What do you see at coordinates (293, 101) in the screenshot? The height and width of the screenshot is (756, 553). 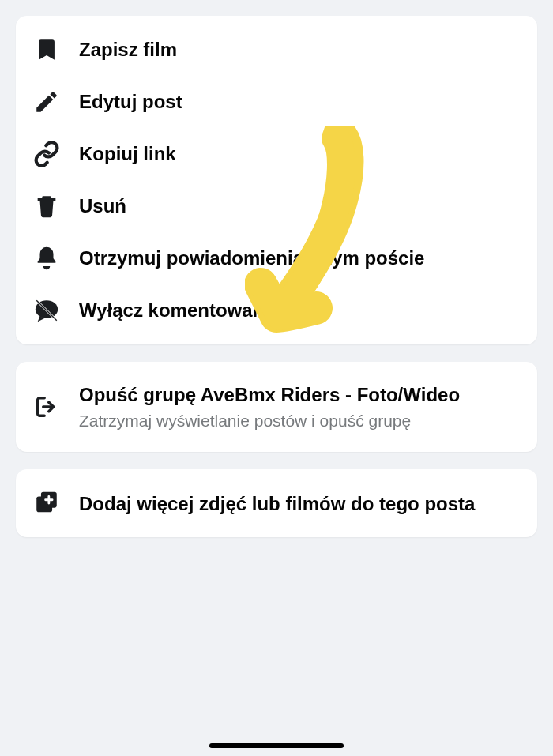 I see `menu-item-text: Edytuj post` at bounding box center [293, 101].